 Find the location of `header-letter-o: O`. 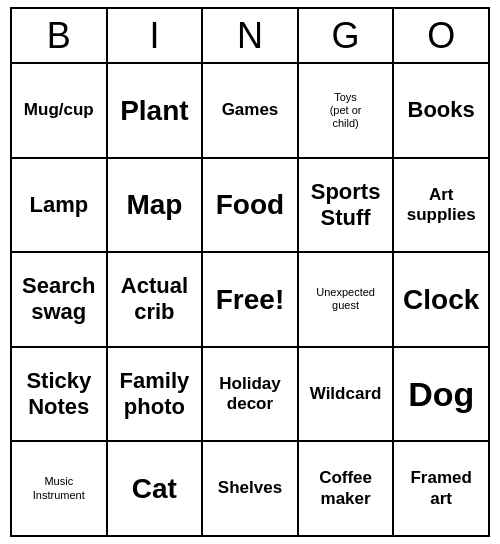

header-letter-o: O is located at coordinates (441, 36).